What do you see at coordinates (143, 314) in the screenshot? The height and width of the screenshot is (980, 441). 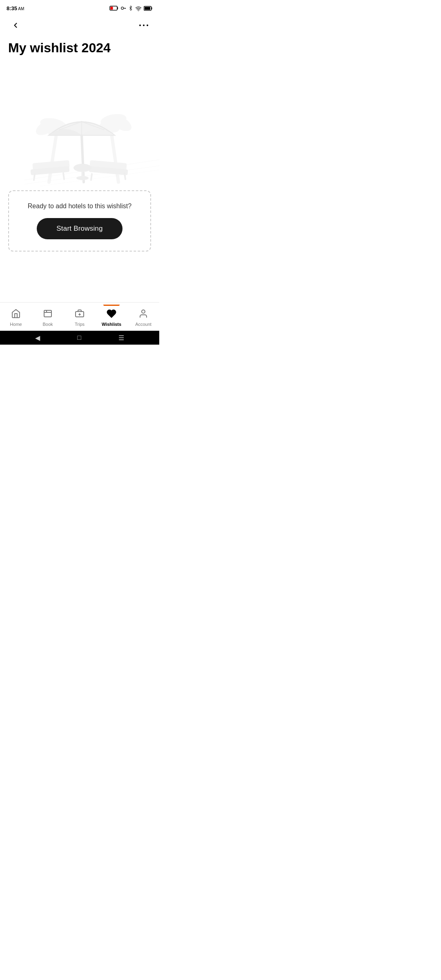 I see `account-icon` at bounding box center [143, 314].